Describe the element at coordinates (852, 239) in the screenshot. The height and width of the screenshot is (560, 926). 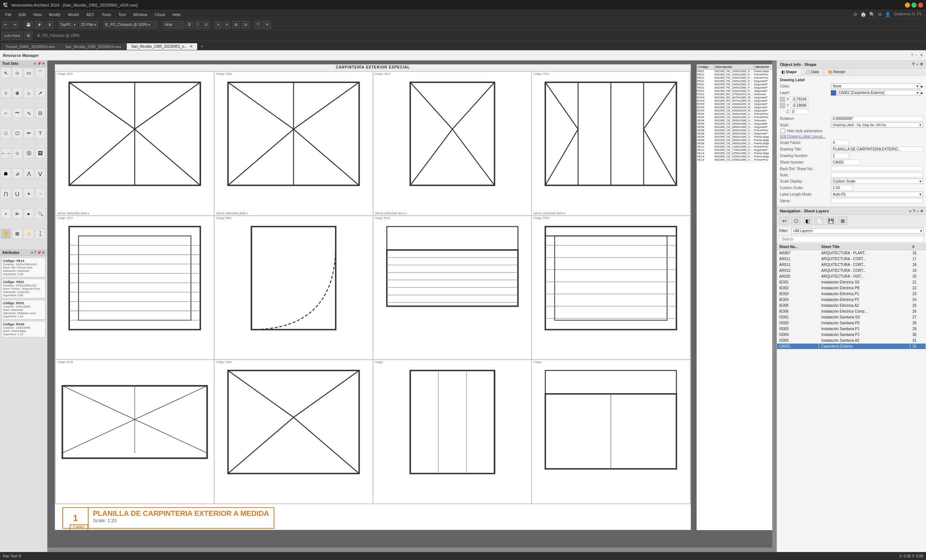
I see `nav-search-input` at that location.